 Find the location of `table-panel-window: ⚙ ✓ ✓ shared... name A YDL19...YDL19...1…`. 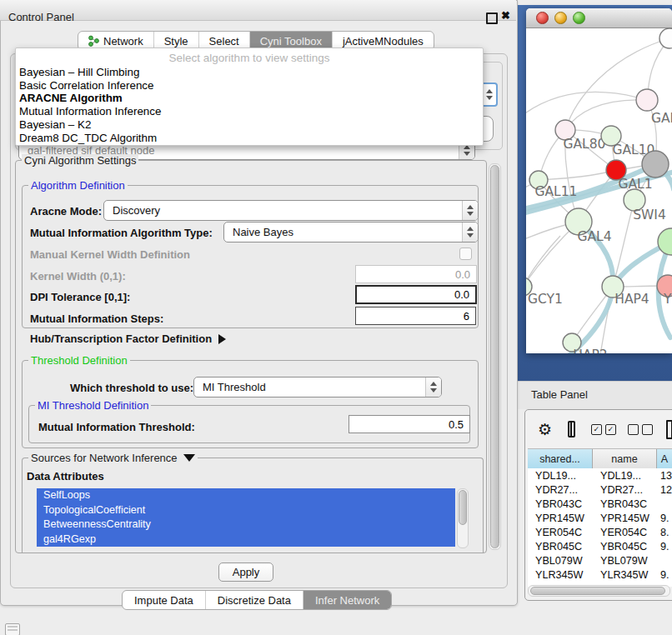

table-panel-window: ⚙ ✓ ✓ shared... name A YDL19...YDL19...1… is located at coordinates (599, 505).